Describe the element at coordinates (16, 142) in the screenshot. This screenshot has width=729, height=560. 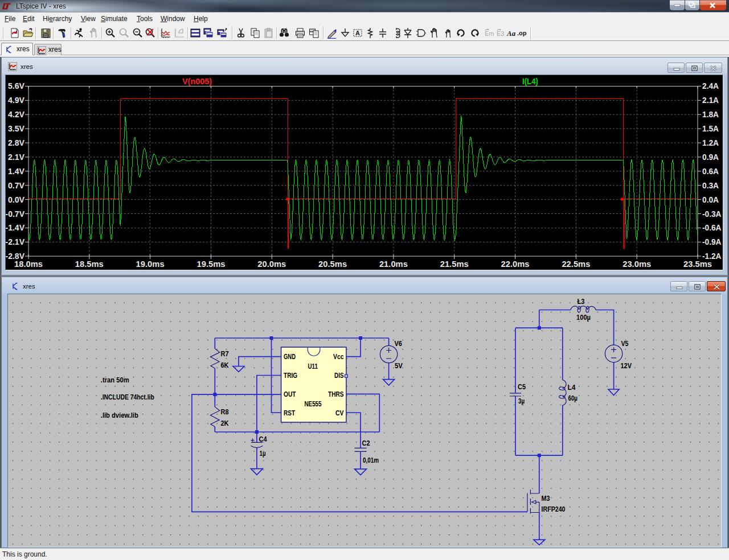
I see `svg-text: 2.8V` at that location.